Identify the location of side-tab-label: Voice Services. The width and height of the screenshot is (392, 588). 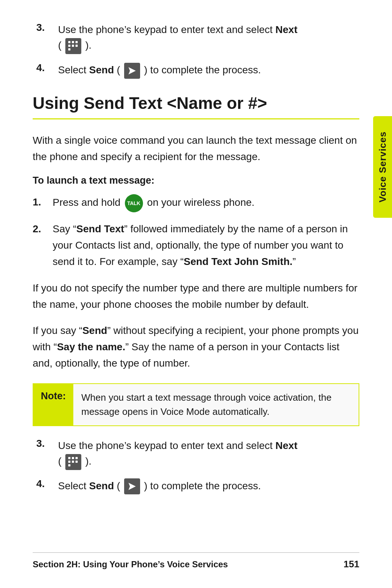
(383, 167).